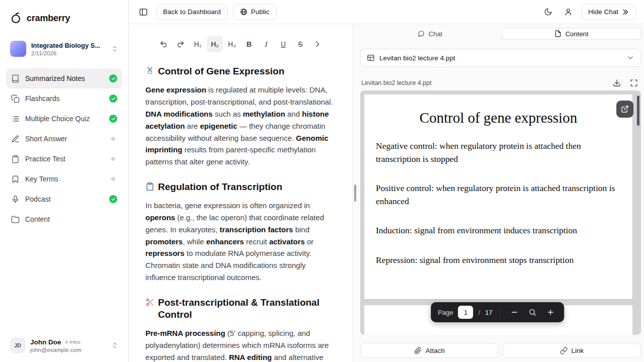 The image size is (644, 362). Describe the element at coordinates (65, 159) in the screenshot. I see `sidebar-item-label: Practice Test` at that location.